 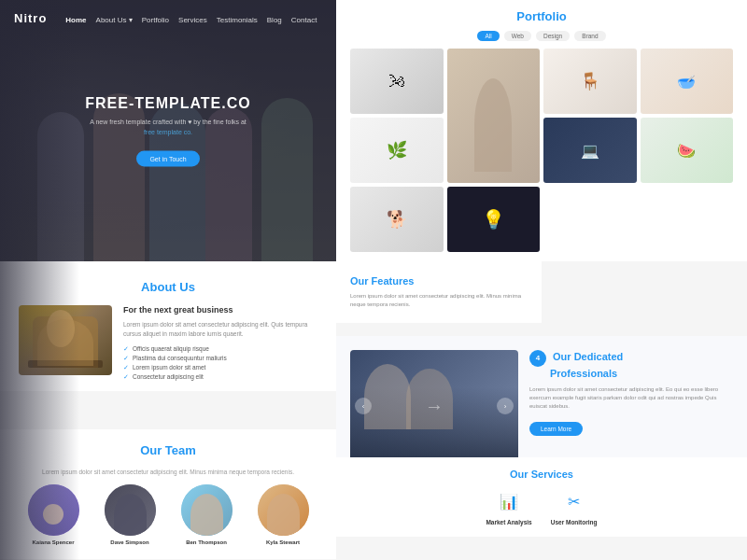 What do you see at coordinates (542, 506) in the screenshot?
I see `services-grid: 📊 Market Analysis ✂ User Monitoring` at bounding box center [542, 506].